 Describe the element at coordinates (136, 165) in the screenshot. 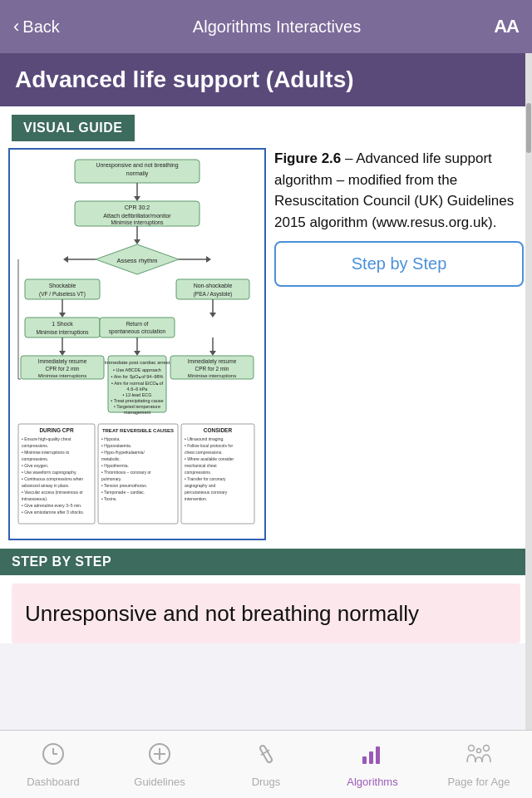

I see `svg-text: Unresponsive and not breathing` at that location.